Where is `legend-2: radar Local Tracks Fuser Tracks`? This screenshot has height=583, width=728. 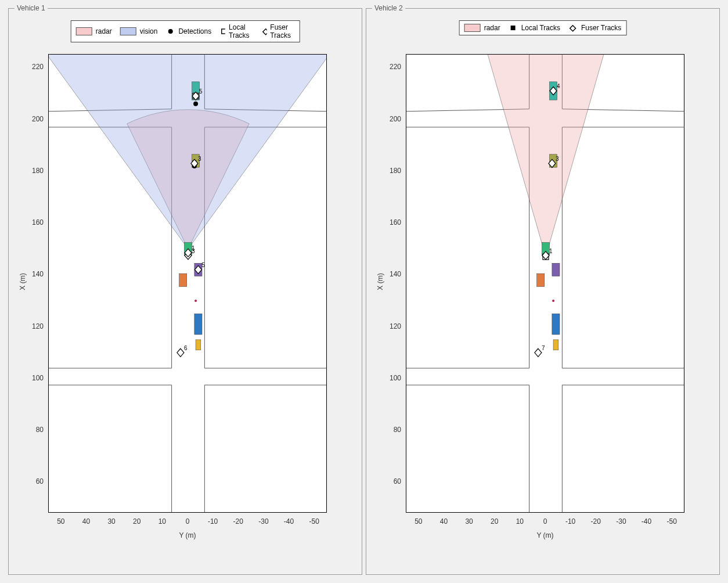
legend-2: radar Local Tracks Fuser Tracks is located at coordinates (543, 28).